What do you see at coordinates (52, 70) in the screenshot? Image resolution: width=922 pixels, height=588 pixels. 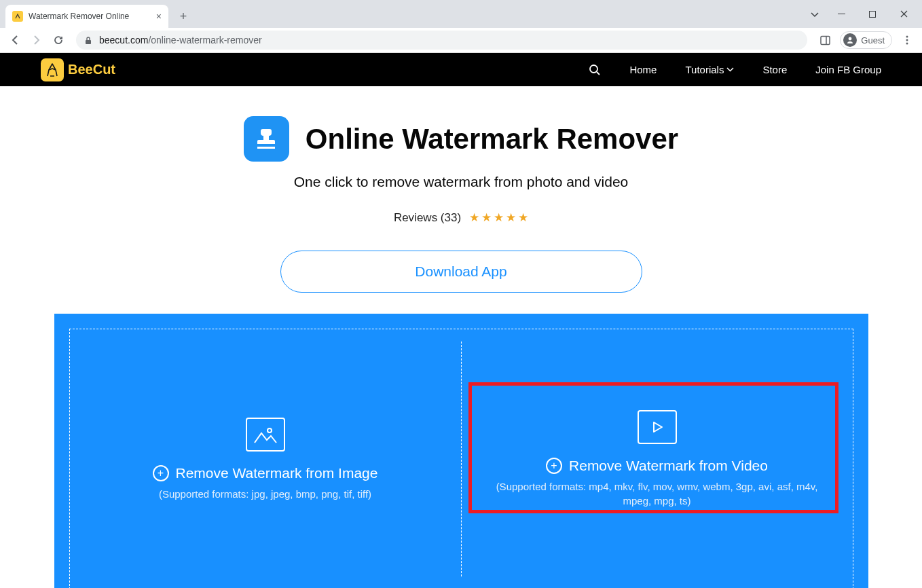 I see `logo-icon` at bounding box center [52, 70].